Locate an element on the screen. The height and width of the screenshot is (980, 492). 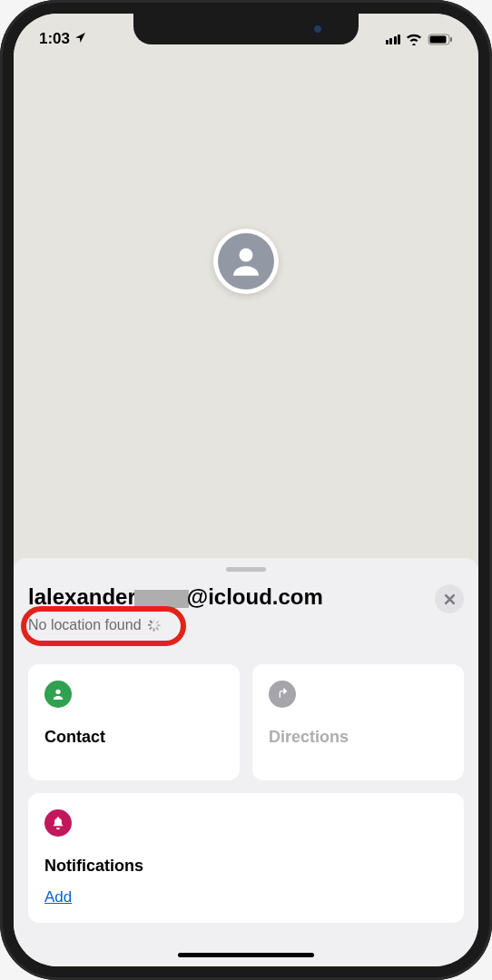
email-prefix: lalexander is located at coordinates (82, 597).